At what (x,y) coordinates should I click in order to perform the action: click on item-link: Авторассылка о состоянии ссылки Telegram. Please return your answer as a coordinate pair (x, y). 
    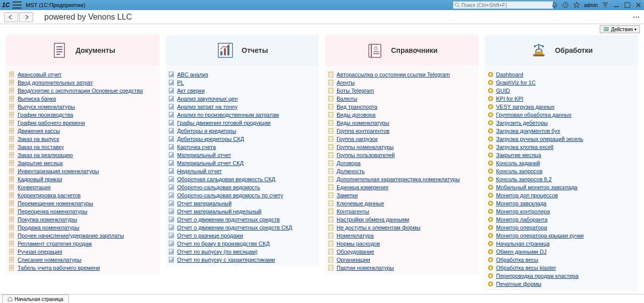
    Looking at the image, I should click on (393, 74).